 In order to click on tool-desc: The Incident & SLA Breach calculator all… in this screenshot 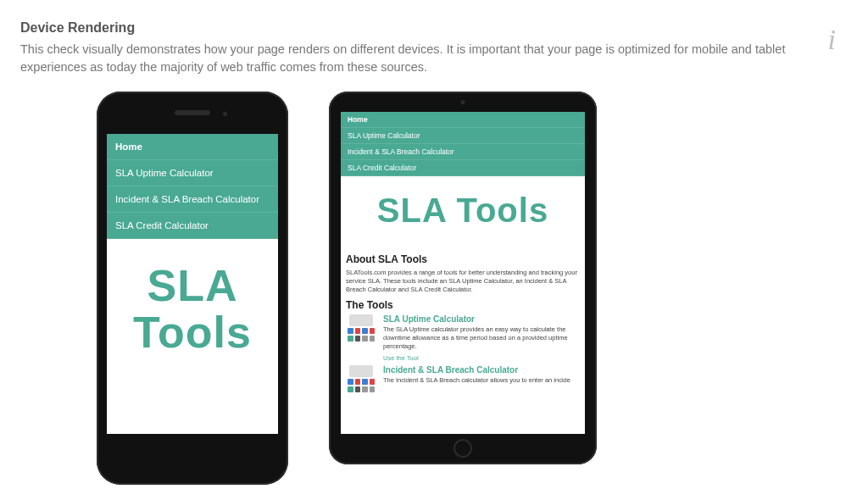, I will do `click(481, 381)`.